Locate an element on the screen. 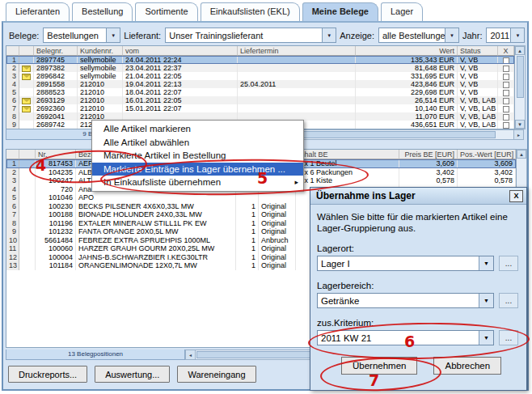 The height and width of the screenshot is (394, 532). anzeige-select: alle Bestellungen ▼ is located at coordinates (419, 36).